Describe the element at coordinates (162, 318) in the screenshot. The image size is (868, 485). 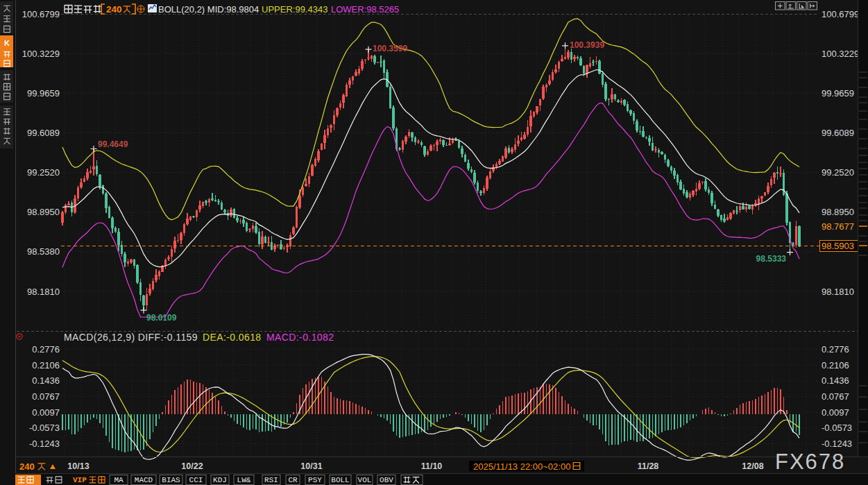
I see `svg-text: 98.0109` at that location.